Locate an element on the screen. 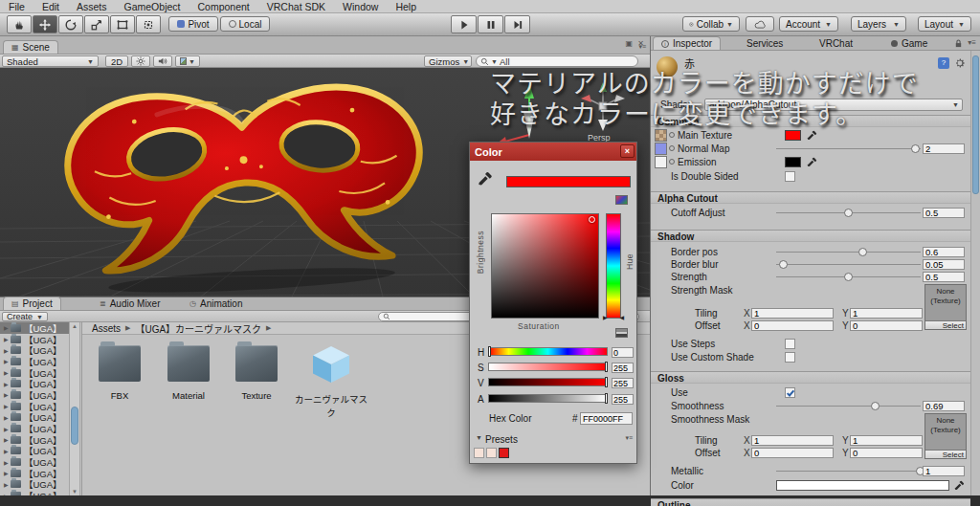 The image size is (980, 506). scale-tool-button is located at coordinates (97, 25).